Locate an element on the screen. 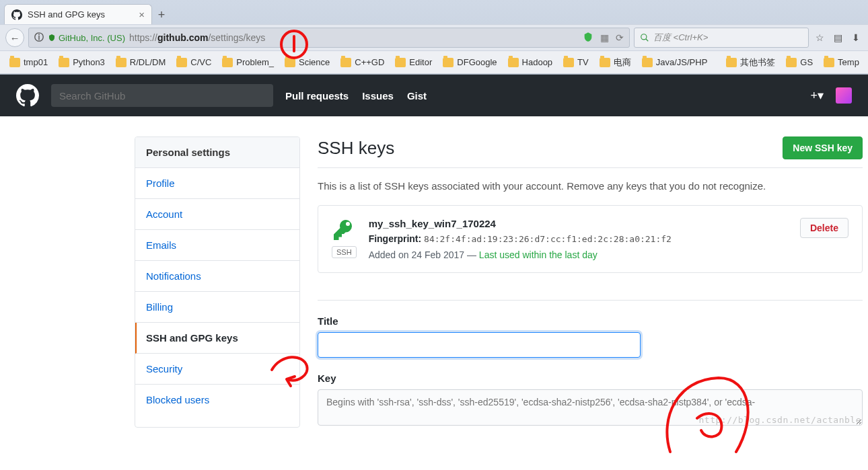 The image size is (868, 470). key-title: my_ssh_key_win7_170224 is located at coordinates (579, 223).